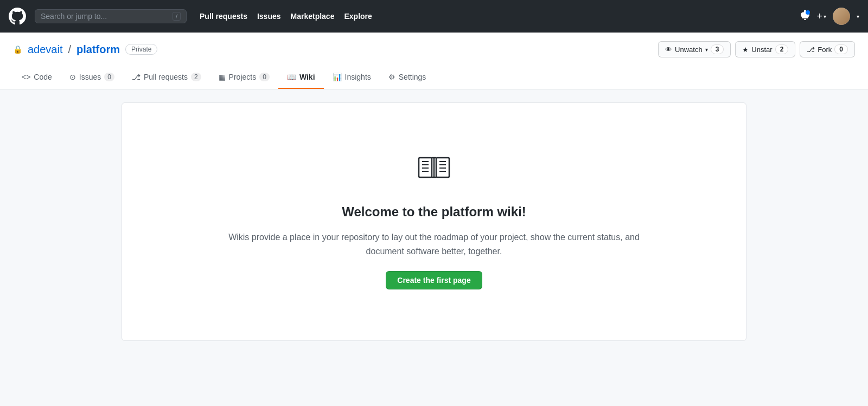 The width and height of the screenshot is (868, 406). Describe the element at coordinates (141, 49) in the screenshot. I see `private-badge: Private` at that location.